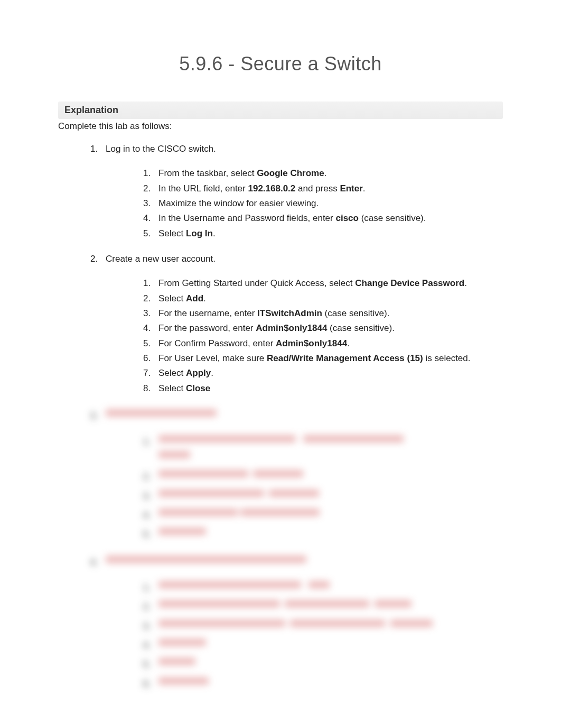 The width and height of the screenshot is (561, 728). Describe the element at coordinates (317, 188) in the screenshot. I see `text: and press` at that location.